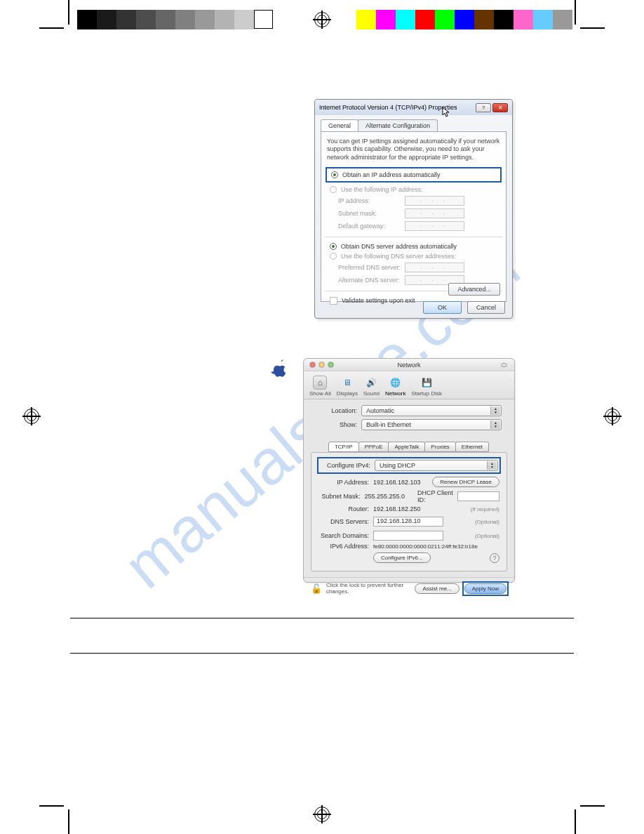  What do you see at coordinates (485, 588) in the screenshot?
I see `apply-now-button: Apply Now` at bounding box center [485, 588].